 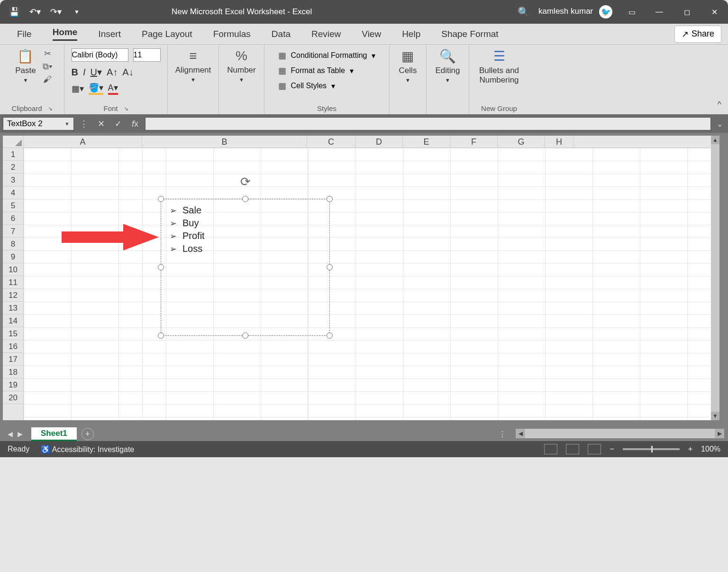 I want to click on format-as-table-button: ▦Format as Table ▾, so click(x=316, y=71).